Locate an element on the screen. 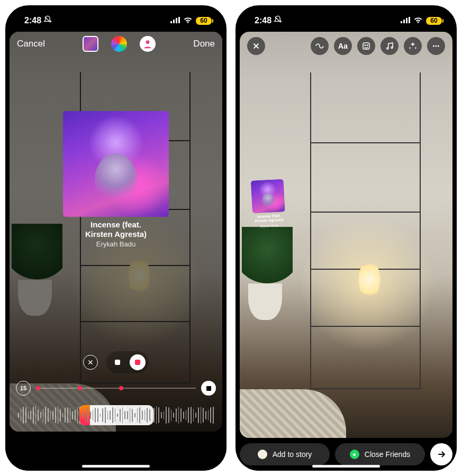 The image size is (462, 476). play-stop-button is located at coordinates (209, 388).